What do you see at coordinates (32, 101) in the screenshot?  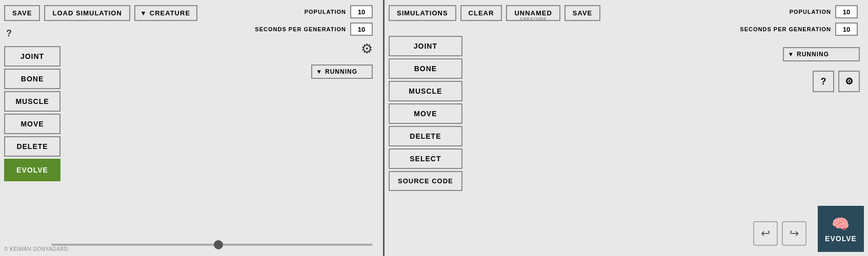 I see `muscle-button: MUSCLE` at bounding box center [32, 101].